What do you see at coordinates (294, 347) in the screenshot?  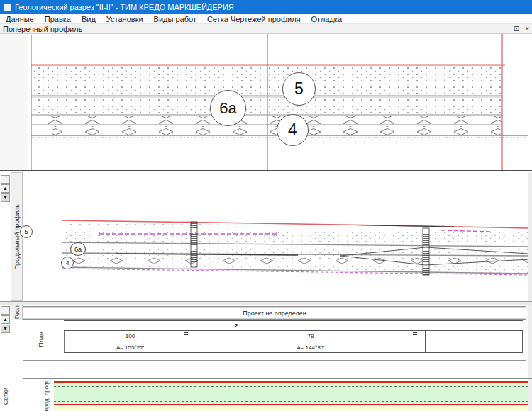 I see `azimuth-row: A= 155°27' A= 144°35'` at bounding box center [294, 347].